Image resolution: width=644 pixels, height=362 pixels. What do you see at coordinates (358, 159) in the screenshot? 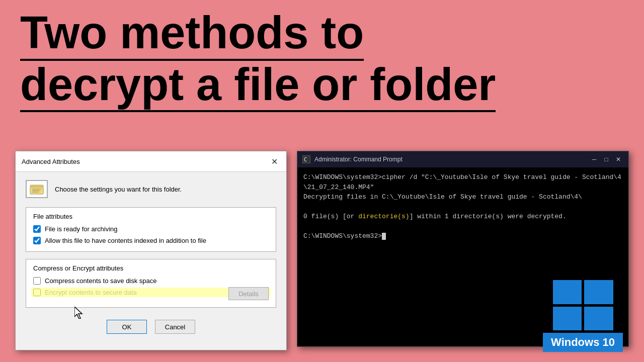
I see `cmd-title-text: Administrator: Command Prompt` at bounding box center [358, 159].